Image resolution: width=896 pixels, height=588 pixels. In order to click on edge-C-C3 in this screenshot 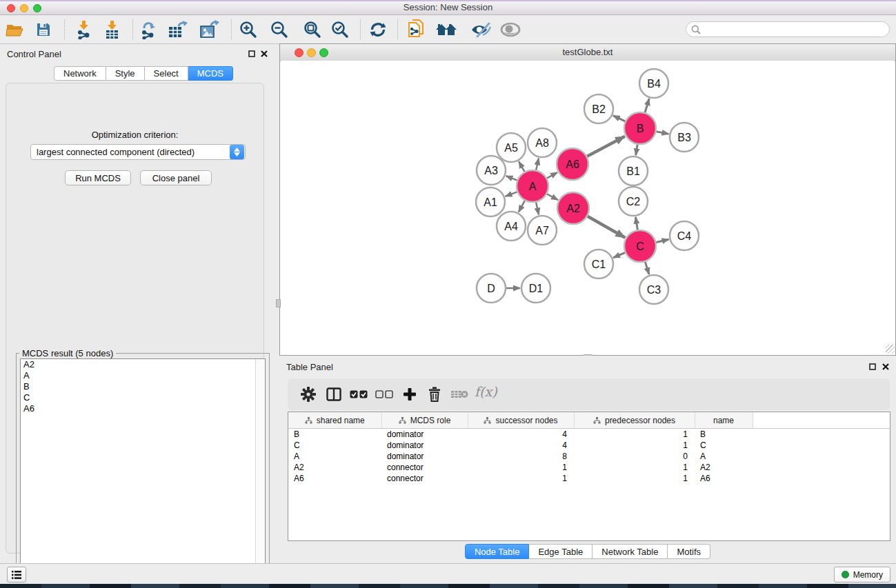, I will do `click(647, 267)`.